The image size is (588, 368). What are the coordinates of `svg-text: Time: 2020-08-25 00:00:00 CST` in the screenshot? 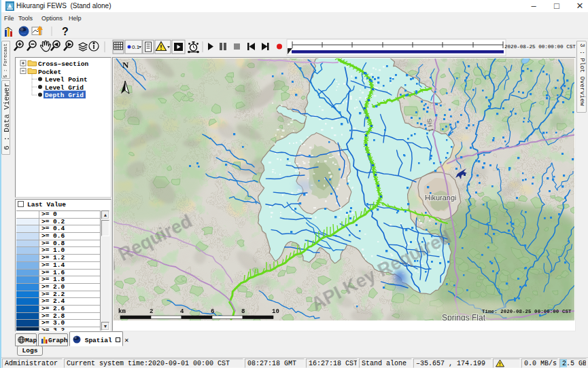 It's located at (527, 312).